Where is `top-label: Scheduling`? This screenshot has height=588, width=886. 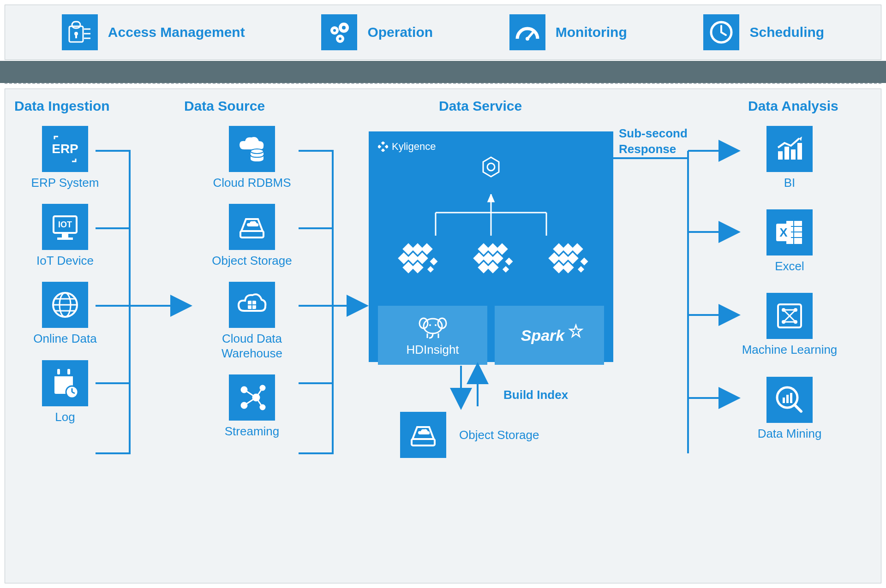
top-label: Scheduling is located at coordinates (787, 32).